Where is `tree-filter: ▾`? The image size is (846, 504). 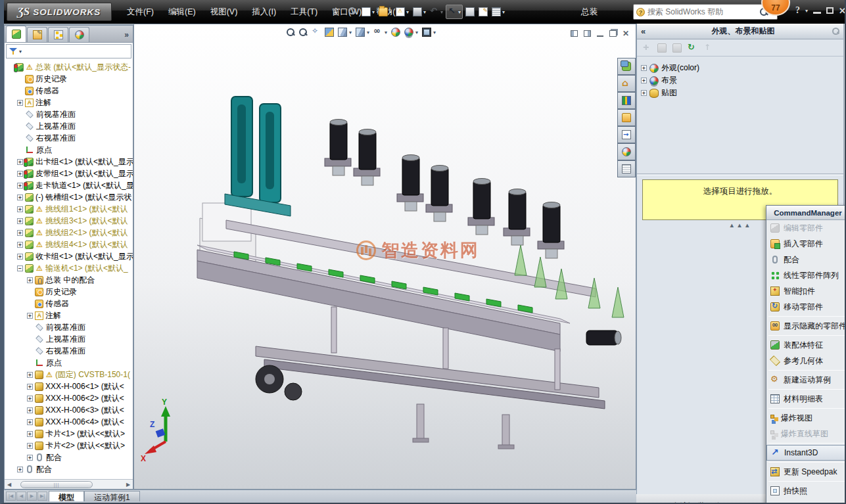
tree-filter: ▾ is located at coordinates (68, 51).